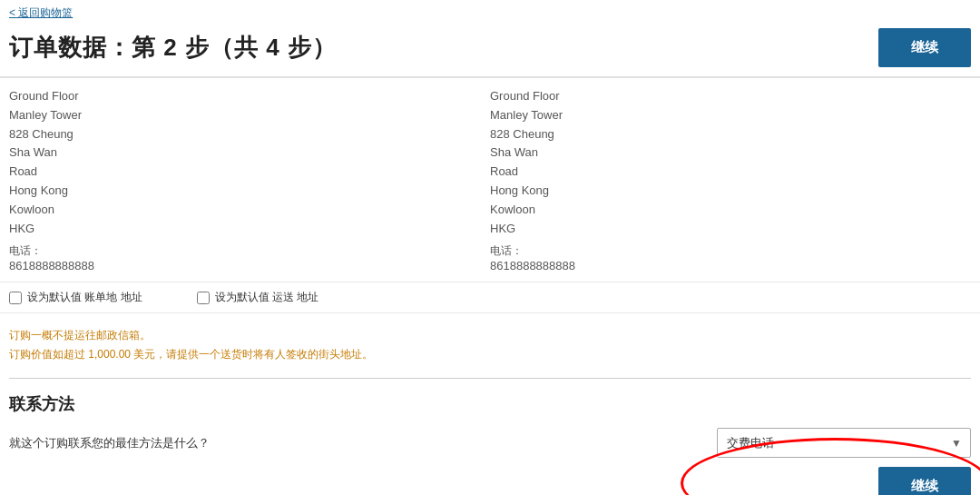  I want to click on addr2-line1: Ground Floor, so click(721, 96).